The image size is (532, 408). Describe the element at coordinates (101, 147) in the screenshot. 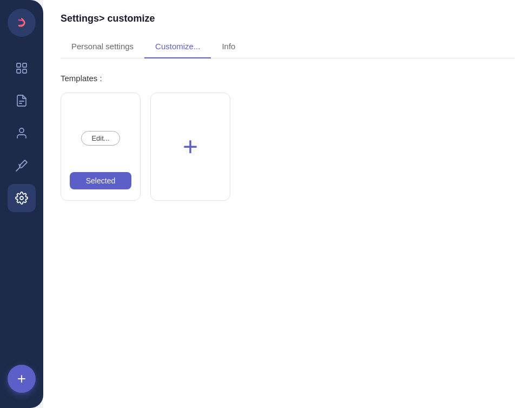

I see `template-card-1: Edit... Selected` at that location.